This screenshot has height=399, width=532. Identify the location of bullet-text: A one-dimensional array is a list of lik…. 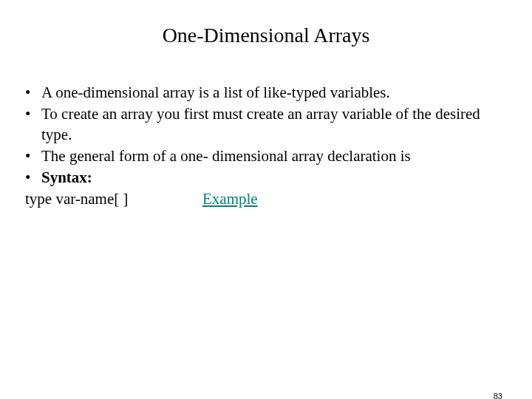
(274, 93).